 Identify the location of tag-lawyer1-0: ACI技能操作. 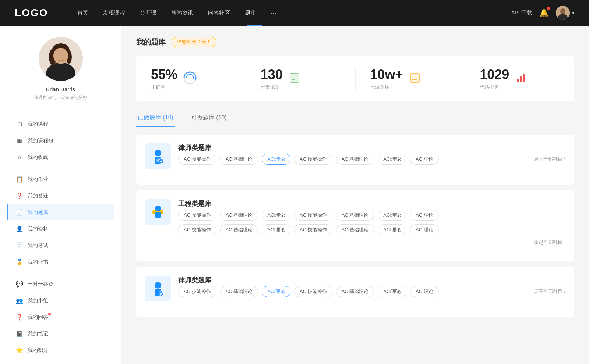
(197, 159).